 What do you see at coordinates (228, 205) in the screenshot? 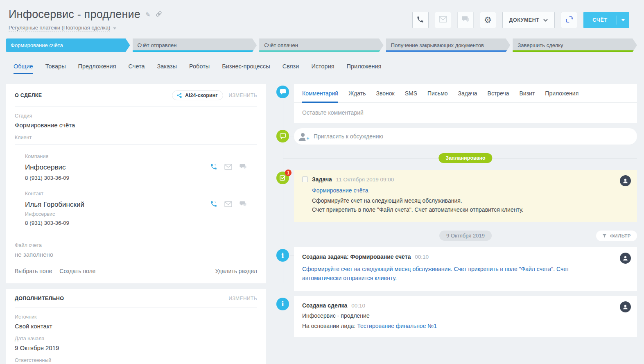
I see `email-contact-icon` at bounding box center [228, 205].